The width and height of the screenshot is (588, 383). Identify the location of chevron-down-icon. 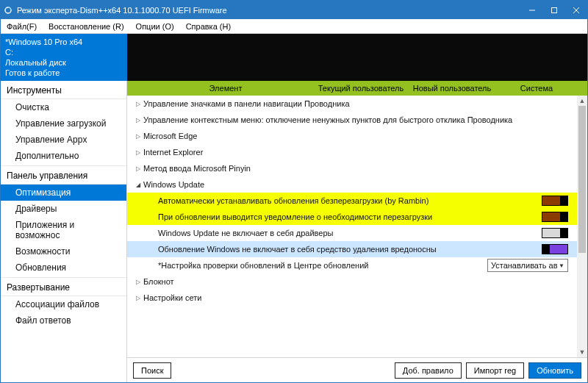
(138, 185).